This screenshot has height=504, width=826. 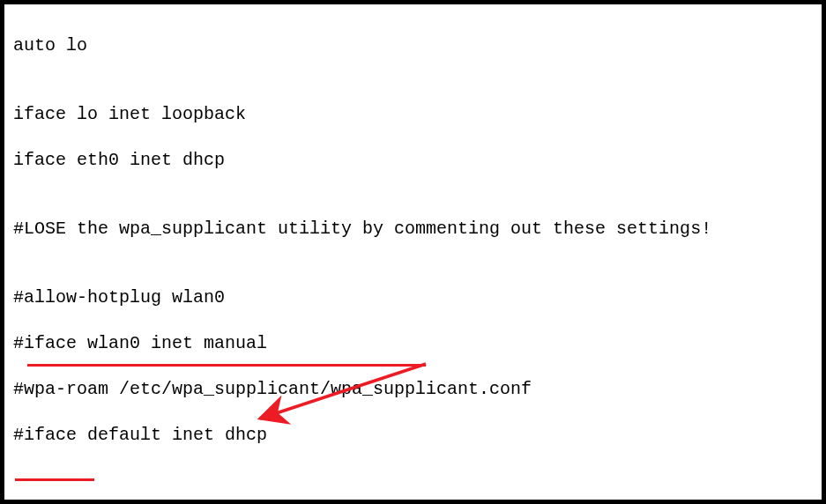 What do you see at coordinates (413, 46) in the screenshot?
I see `code-line: auto lo` at bounding box center [413, 46].